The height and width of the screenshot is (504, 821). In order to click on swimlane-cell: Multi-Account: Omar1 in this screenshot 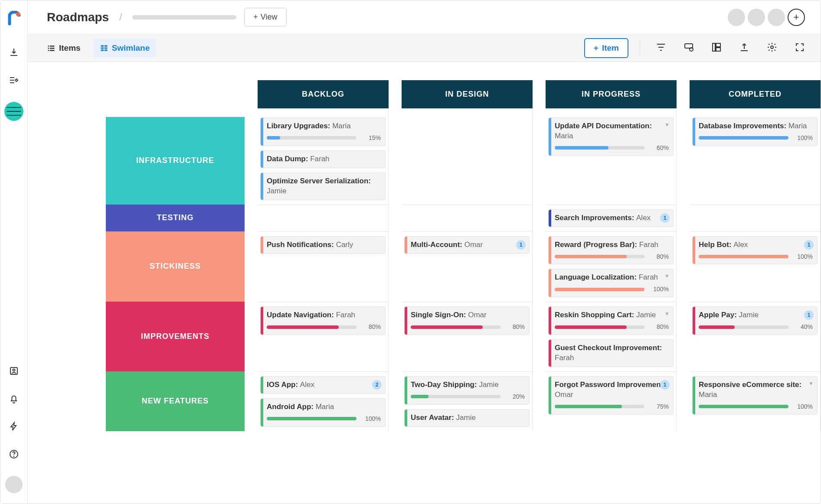, I will do `click(467, 267)`.